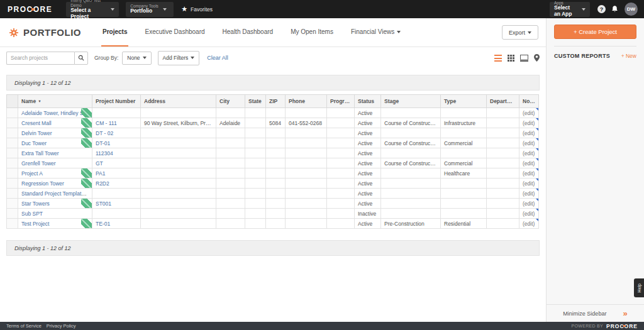  What do you see at coordinates (639, 288) in the screenshot?
I see `help-tab: Help` at bounding box center [639, 288].